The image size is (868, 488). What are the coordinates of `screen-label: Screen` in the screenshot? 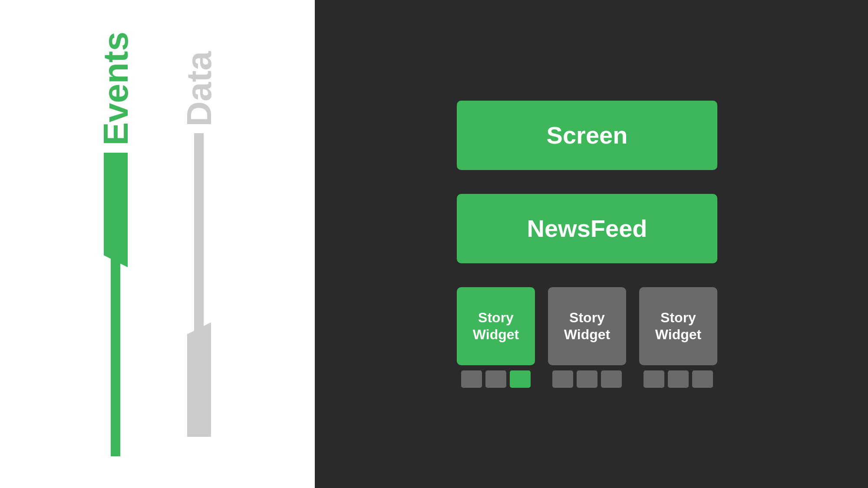 It's located at (587, 135).